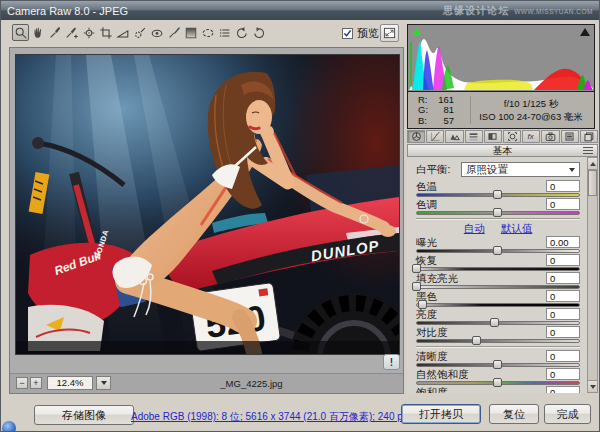 This screenshot has height=432, width=600. Describe the element at coordinates (54, 32) in the screenshot. I see `white-balance-tool` at that location.